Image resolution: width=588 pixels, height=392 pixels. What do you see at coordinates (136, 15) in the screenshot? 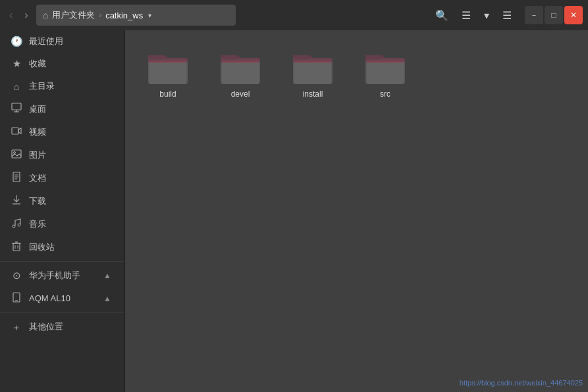
I see `breadcrumb: ⌂ 用户文件夹 › catkin_ws ▾` at bounding box center [136, 15].